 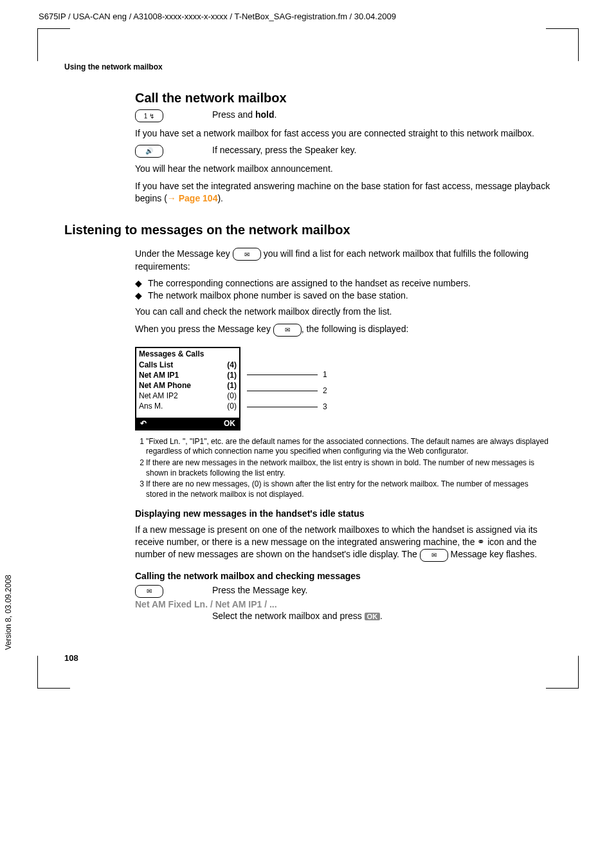 I want to click on paragraph: If a new message is present on one of th…, so click(x=343, y=543).